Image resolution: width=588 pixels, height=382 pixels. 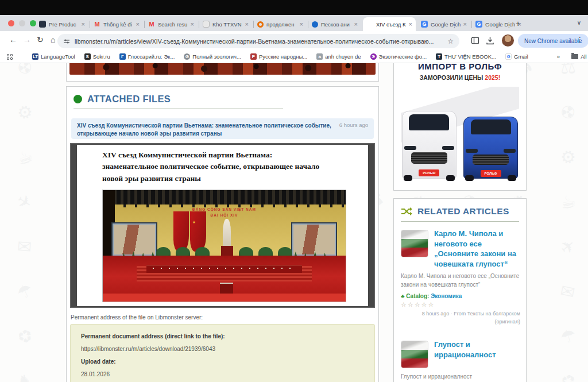 I want to click on url-text: libmonster.ru/m/articles/view/XIV-съезд-…, so click(x=258, y=41).